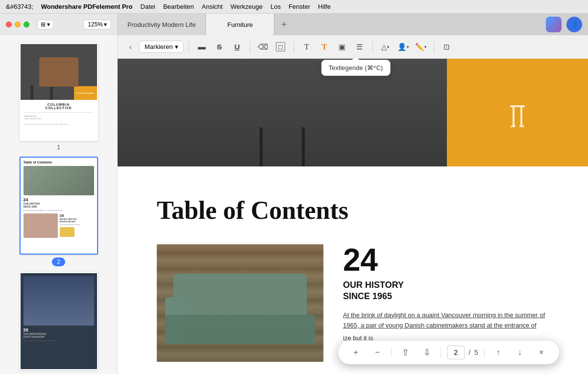 The height and width of the screenshot is (374, 588). I want to click on close-icon: ×, so click(541, 352).